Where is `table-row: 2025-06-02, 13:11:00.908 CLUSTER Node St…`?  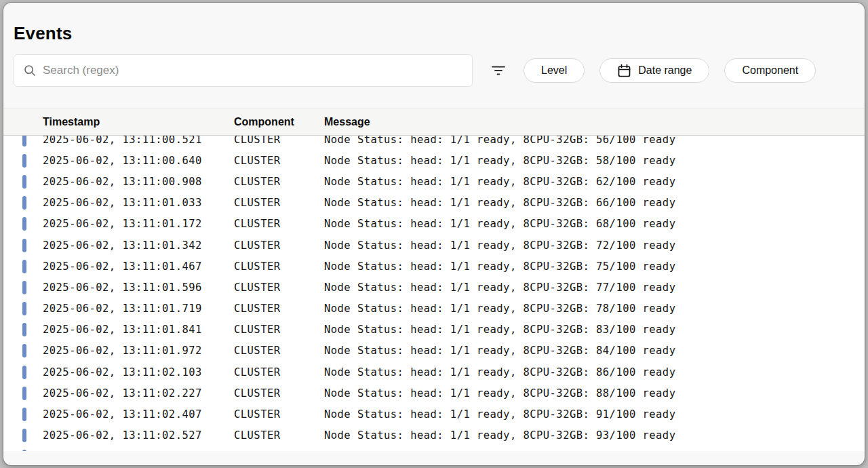 table-row: 2025-06-02, 13:11:00.908 CLUSTER Node St… is located at coordinates (434, 182).